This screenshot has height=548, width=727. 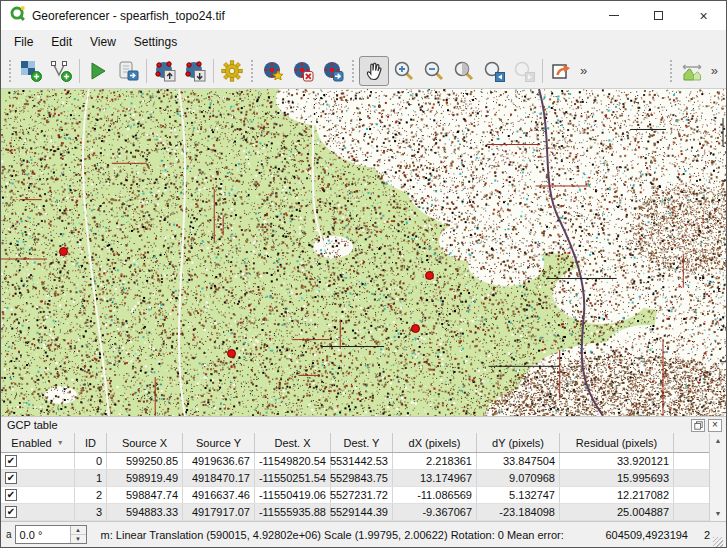 What do you see at coordinates (91, 495) in the screenshot?
I see `cell-id: 2` at bounding box center [91, 495].